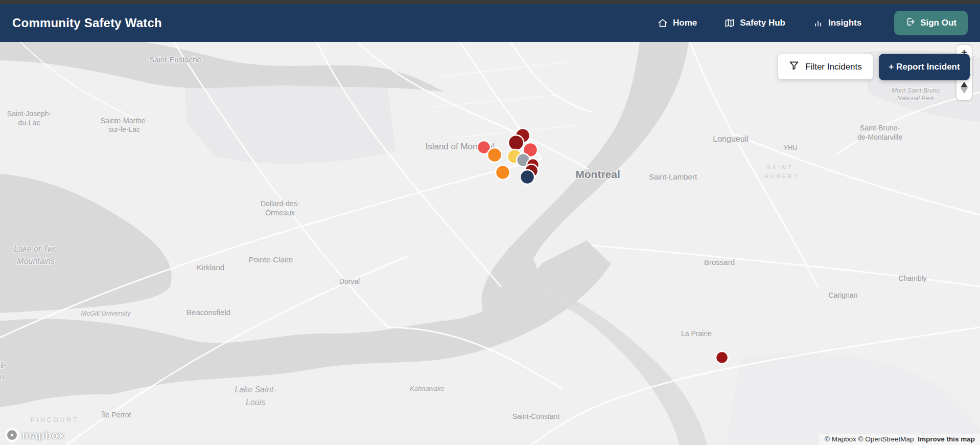 Image resolution: width=980 pixels, height=445 pixels. Describe the element at coordinates (794, 66) in the screenshot. I see `funnel-icon` at that location.